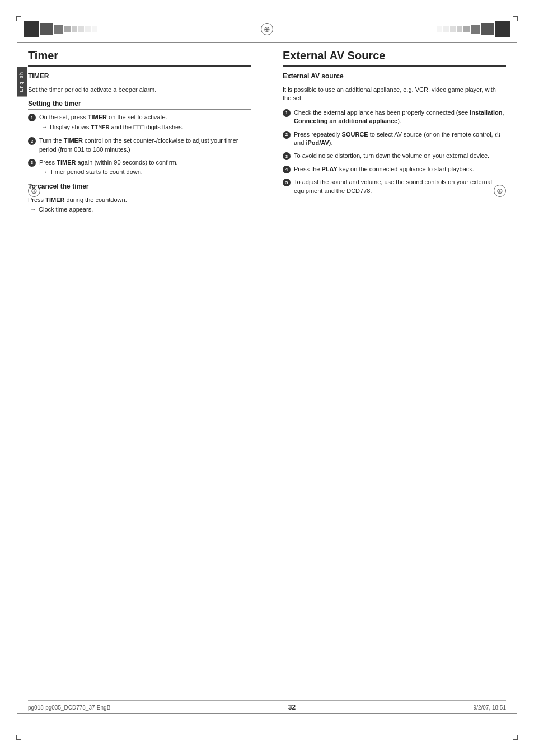 The width and height of the screenshot is (534, 756). Describe the element at coordinates (140, 187) in the screenshot. I see `cancel-timer-title: To cancel the timer` at that location.